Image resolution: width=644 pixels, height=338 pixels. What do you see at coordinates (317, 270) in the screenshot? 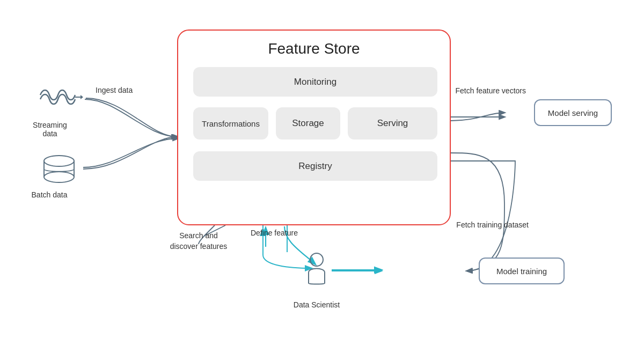
I see `data-scientist-icon` at bounding box center [317, 270].